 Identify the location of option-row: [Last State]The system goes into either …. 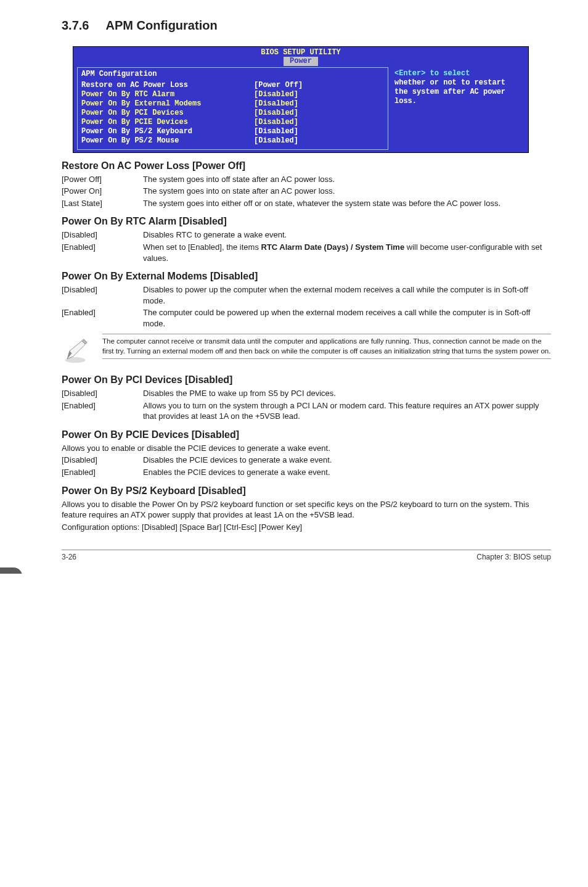
(306, 204).